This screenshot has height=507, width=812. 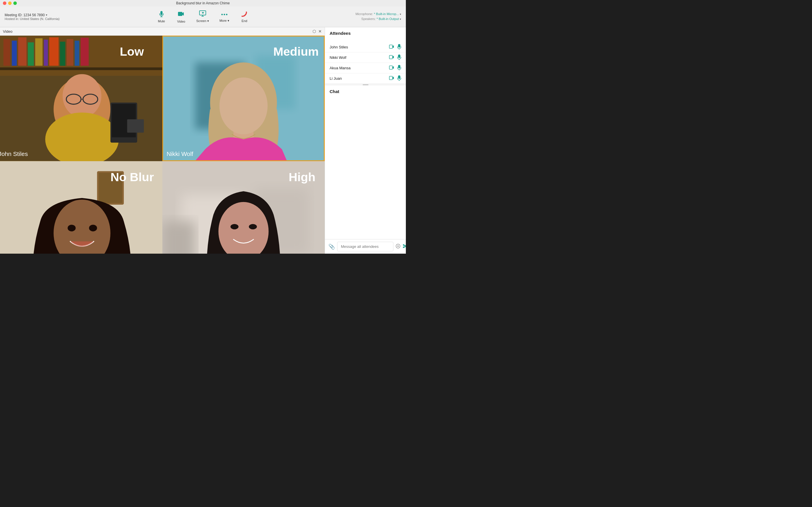 What do you see at coordinates (181, 17) in the screenshot?
I see `video-button: Video` at bounding box center [181, 17].